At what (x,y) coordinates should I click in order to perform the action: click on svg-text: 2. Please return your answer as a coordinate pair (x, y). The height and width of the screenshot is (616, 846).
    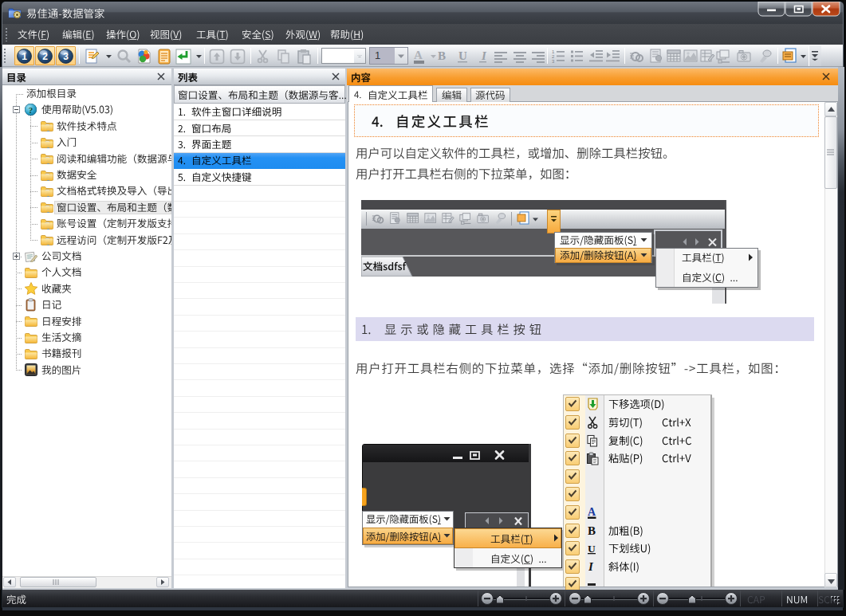
    Looking at the image, I should click on (45, 57).